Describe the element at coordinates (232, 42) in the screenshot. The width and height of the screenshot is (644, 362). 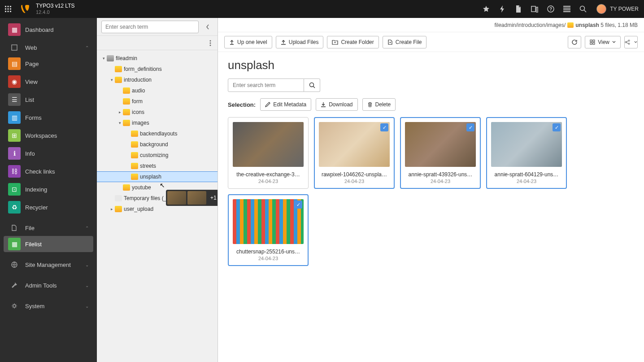
I see `level-up-icon` at that location.